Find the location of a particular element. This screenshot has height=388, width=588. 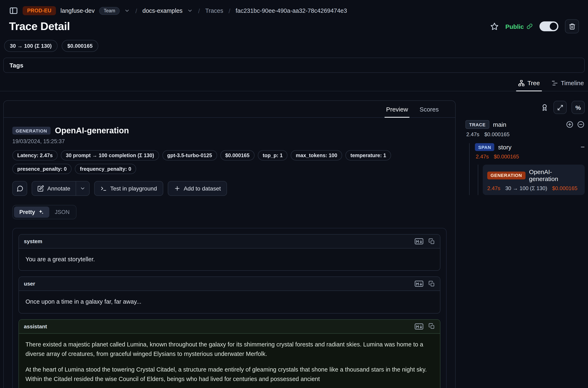

public-label: Public is located at coordinates (515, 26).